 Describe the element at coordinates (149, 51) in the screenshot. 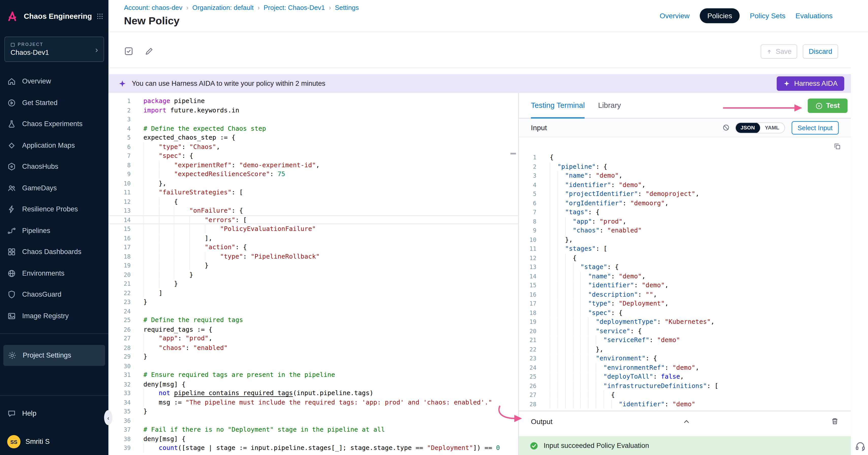

I see `edit-icon` at that location.